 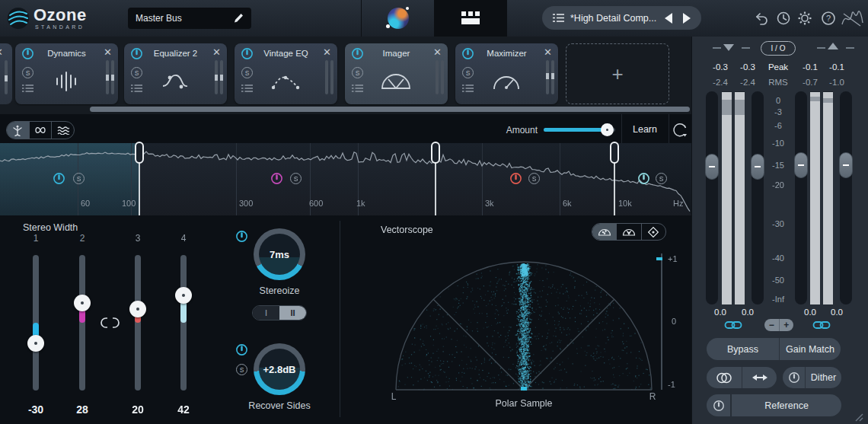 What do you see at coordinates (801, 198) in the screenshot?
I see `output-fader-l` at bounding box center [801, 198].